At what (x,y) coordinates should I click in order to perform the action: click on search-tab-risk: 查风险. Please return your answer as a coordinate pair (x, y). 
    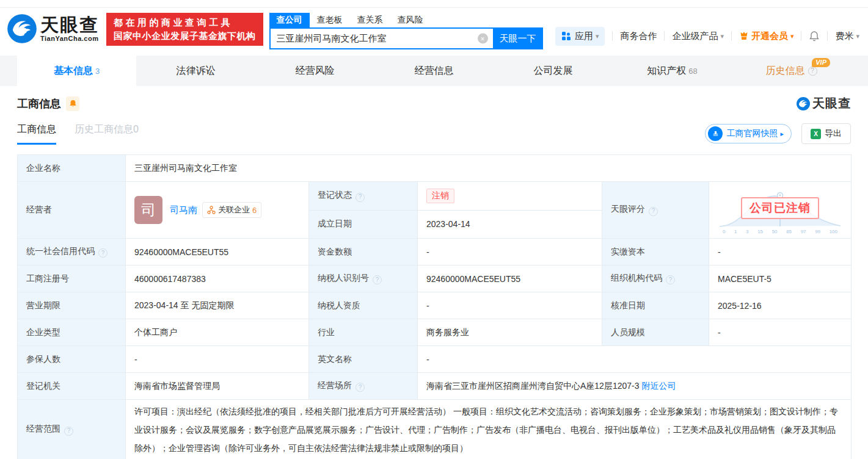
    Looking at the image, I should click on (410, 20).